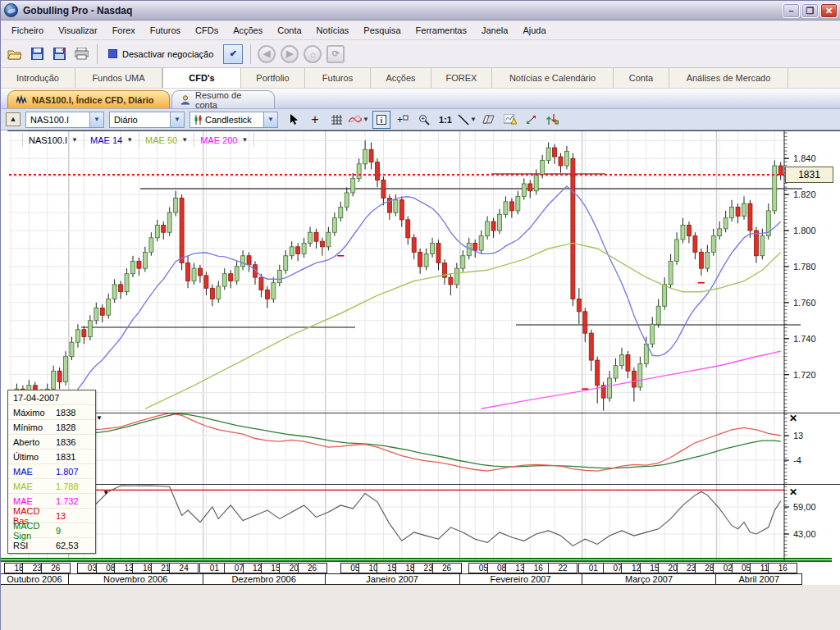 The height and width of the screenshot is (630, 840). What do you see at coordinates (338, 78) in the screenshot?
I see `main-tab-futuros: Futuros` at bounding box center [338, 78].